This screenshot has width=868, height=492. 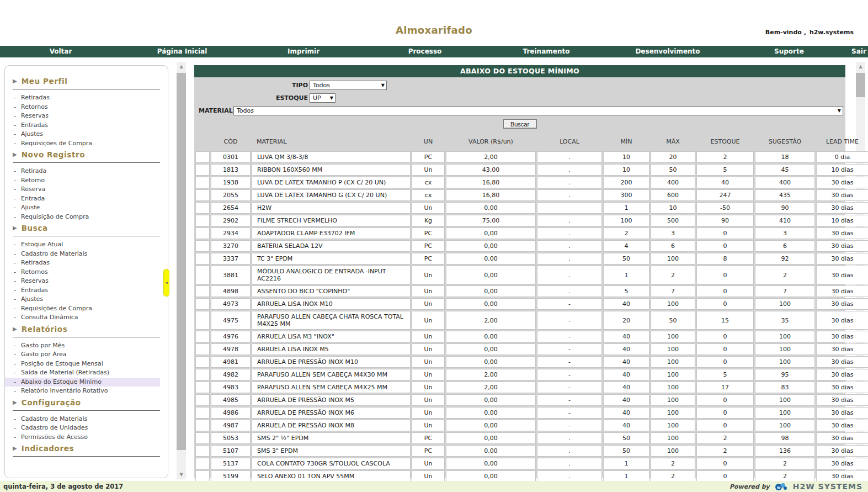 I want to click on sidebar-section-busca: ▶Busca, so click(x=86, y=228).